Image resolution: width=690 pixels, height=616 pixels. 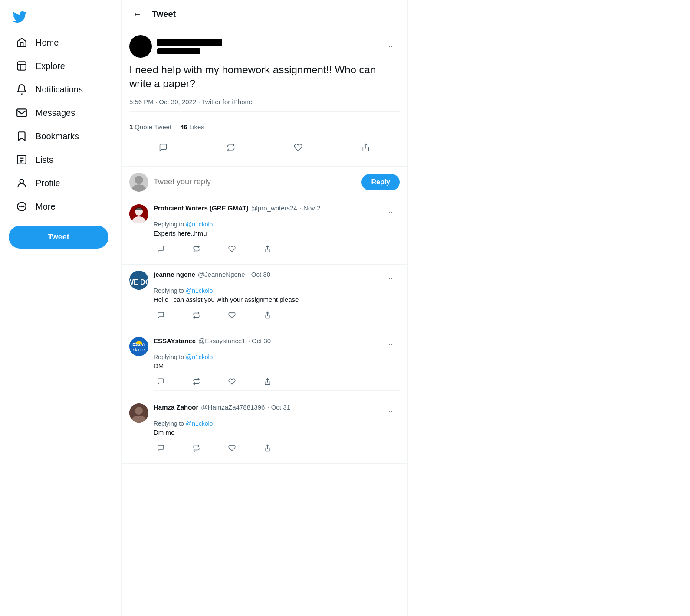 What do you see at coordinates (199, 224) in the screenshot?
I see `reply-1-mention: @n1ckolo` at bounding box center [199, 224].